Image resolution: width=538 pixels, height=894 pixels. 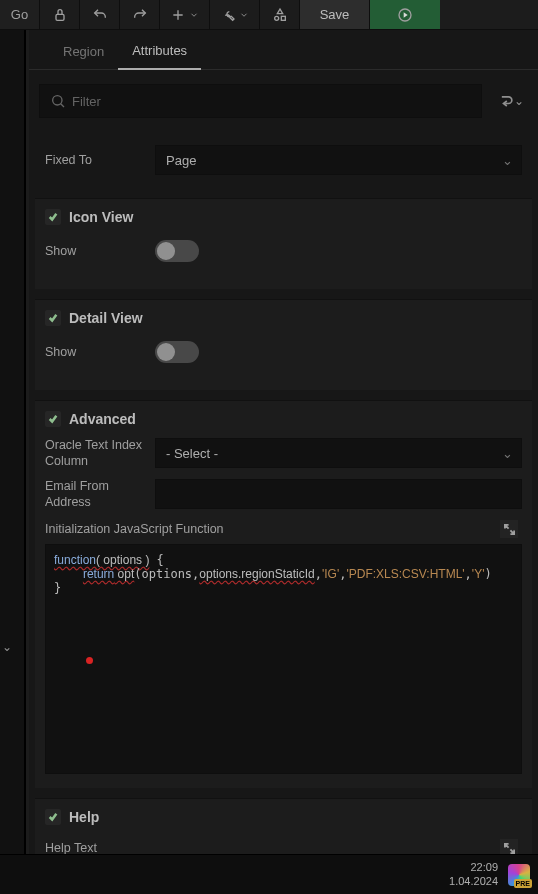 What do you see at coordinates (284, 344) in the screenshot?
I see `detail-view-group: Detail View Show` at bounding box center [284, 344].